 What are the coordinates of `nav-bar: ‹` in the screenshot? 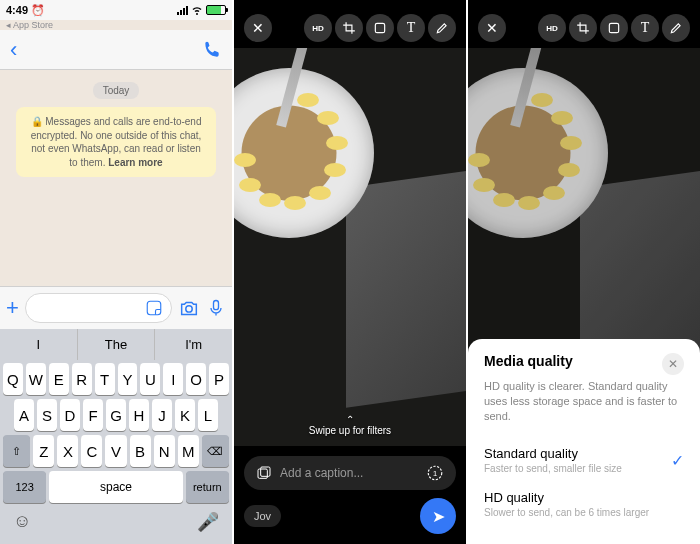 It's located at (116, 50).